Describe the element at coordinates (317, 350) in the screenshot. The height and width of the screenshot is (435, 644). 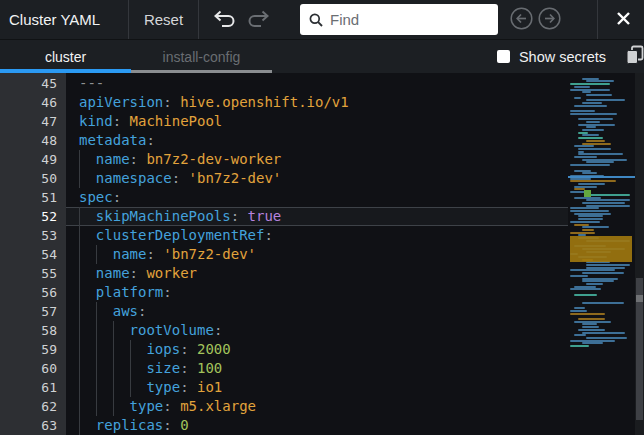
I see `code-line-59: iops: 2000` at that location.